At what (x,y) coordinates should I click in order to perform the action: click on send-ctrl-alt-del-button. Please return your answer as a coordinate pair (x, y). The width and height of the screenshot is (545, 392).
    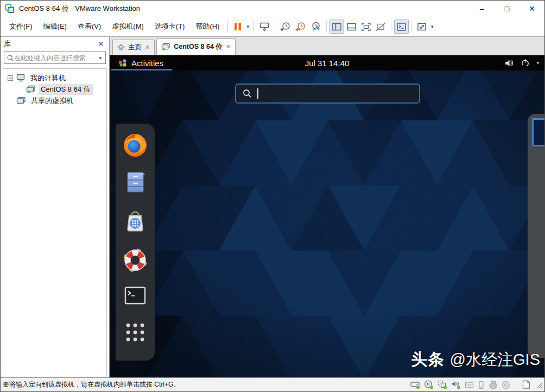
    Looking at the image, I should click on (264, 27).